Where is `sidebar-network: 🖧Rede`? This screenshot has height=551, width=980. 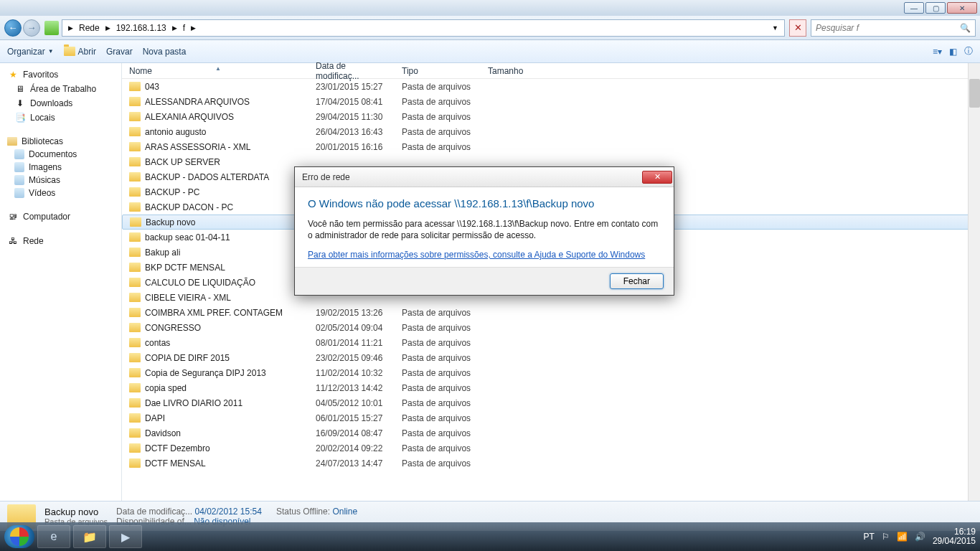
sidebar-network: 🖧Rede is located at coordinates (60, 241).